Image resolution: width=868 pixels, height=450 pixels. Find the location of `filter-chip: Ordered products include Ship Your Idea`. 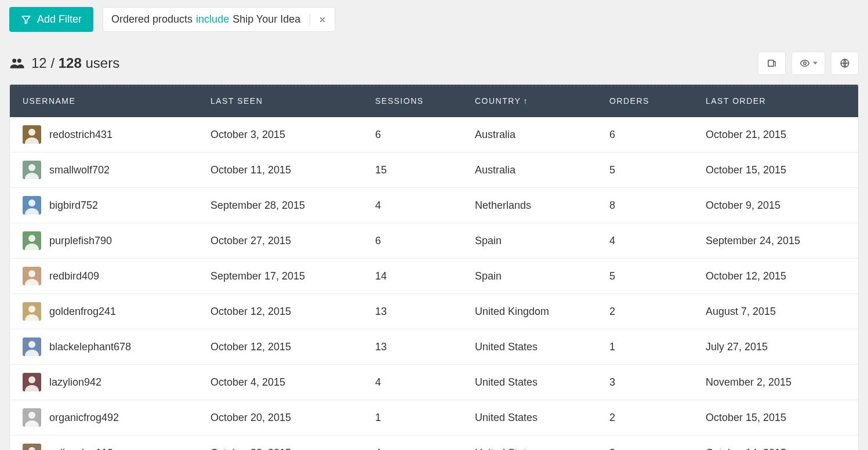

filter-chip: Ordered products include Ship Your Idea is located at coordinates (219, 20).